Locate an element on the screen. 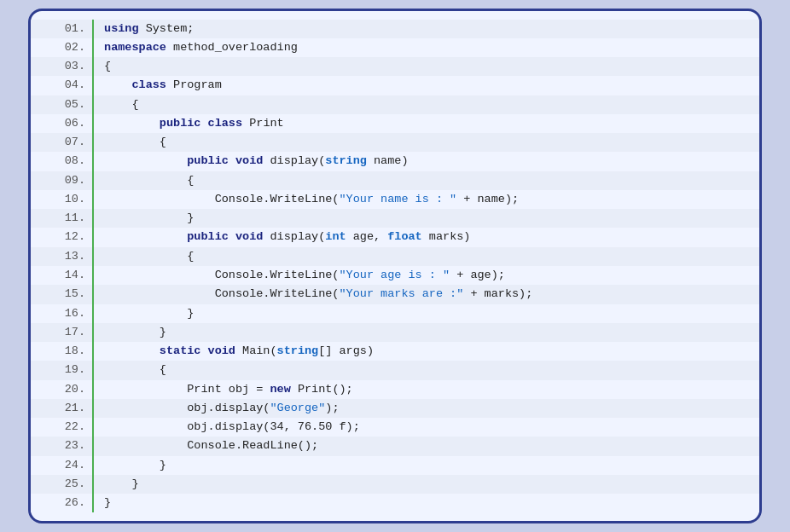 The width and height of the screenshot is (790, 532). table-row: 18. static void Main(string[] args) is located at coordinates (395, 351).